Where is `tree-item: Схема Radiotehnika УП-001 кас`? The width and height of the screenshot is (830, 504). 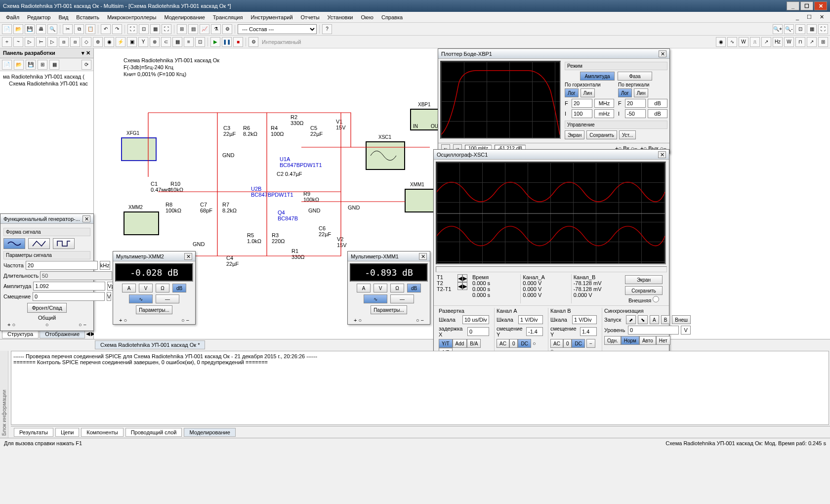 tree-item: Схема Radiotehnika УП-001 кас is located at coordinates (46, 84).